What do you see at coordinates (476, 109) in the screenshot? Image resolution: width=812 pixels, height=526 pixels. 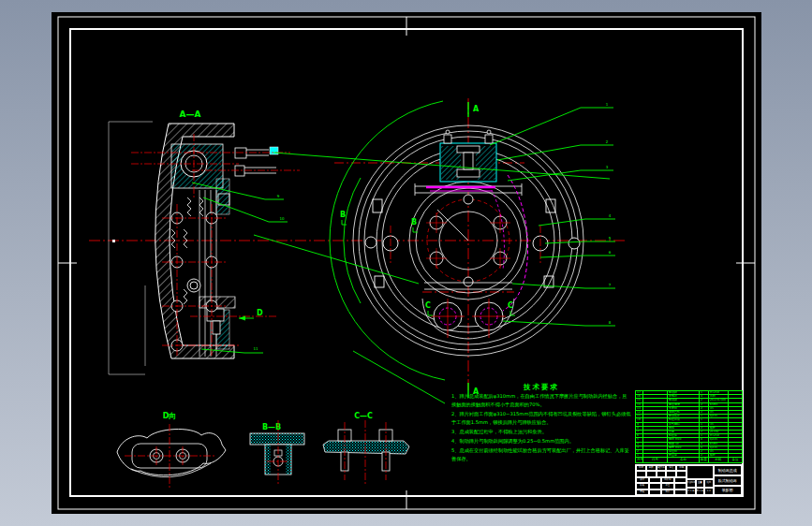 I see `mark-a-top: A` at bounding box center [476, 109].